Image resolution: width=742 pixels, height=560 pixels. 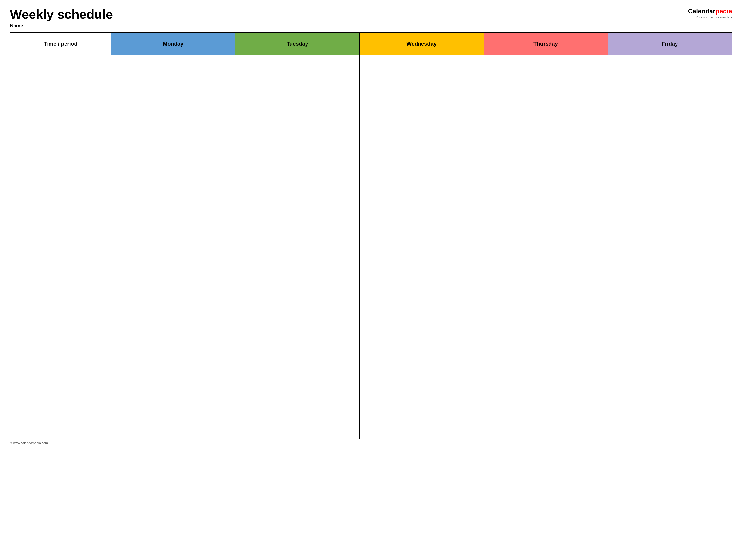 What do you see at coordinates (371, 44) in the screenshot?
I see `header-row: Time / period Monday Tuesday Wednesday T…` at bounding box center [371, 44].